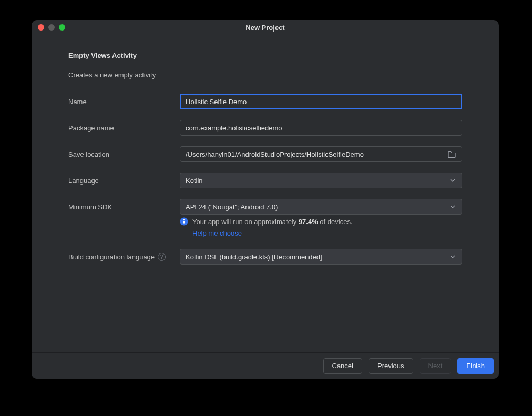 The width and height of the screenshot is (532, 416). I want to click on cancel-button: Cancel, so click(343, 366).